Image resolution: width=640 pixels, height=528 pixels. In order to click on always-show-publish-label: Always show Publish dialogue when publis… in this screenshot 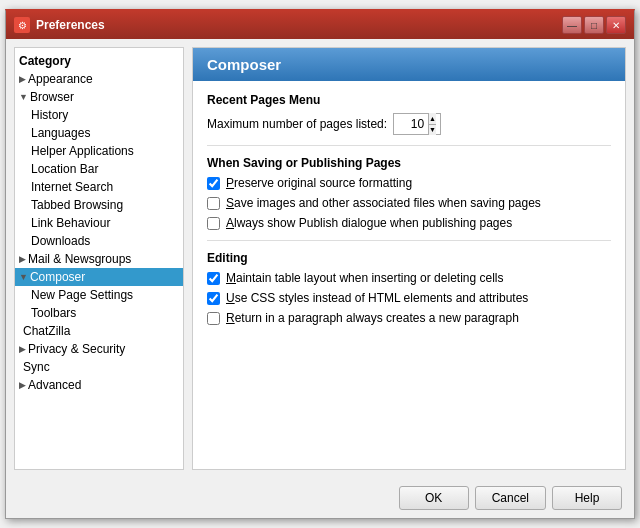, I will do `click(369, 223)`.